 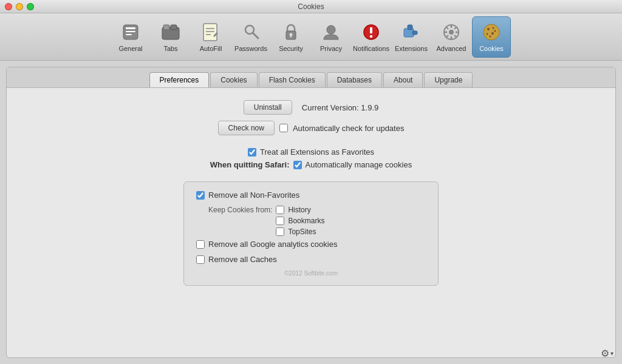 I want to click on watermark: ©2012 Softbite.com, so click(x=311, y=273).